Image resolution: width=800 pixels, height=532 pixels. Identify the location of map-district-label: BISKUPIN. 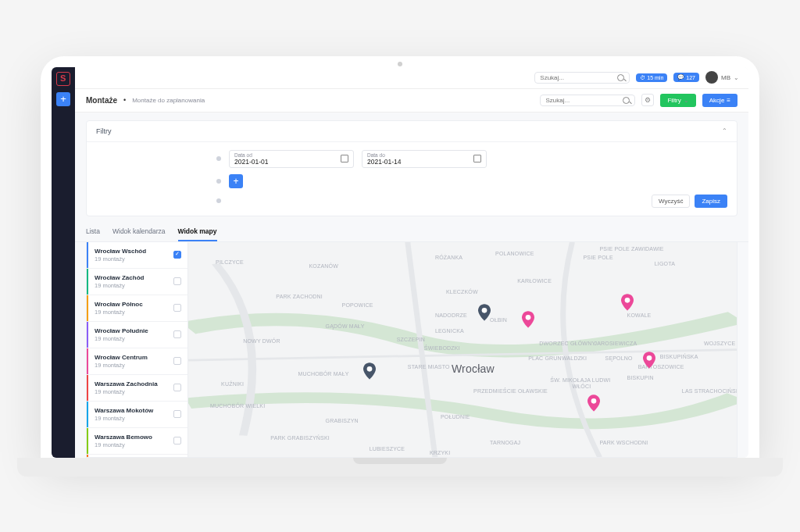
(641, 378).